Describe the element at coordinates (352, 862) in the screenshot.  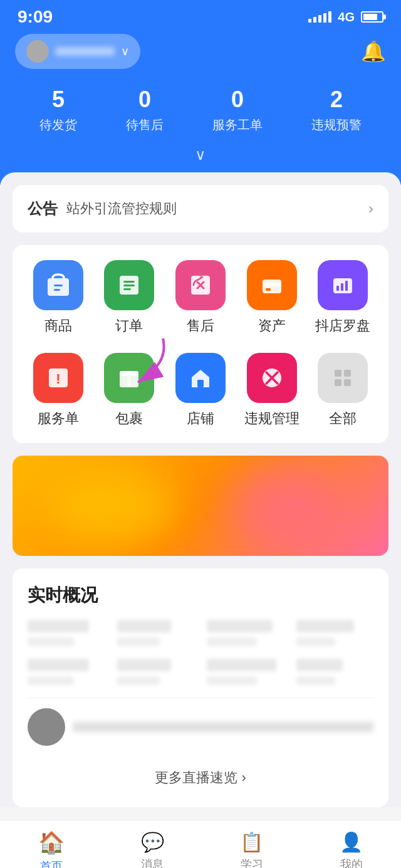
I see `nav-label-mine: 我的` at that location.